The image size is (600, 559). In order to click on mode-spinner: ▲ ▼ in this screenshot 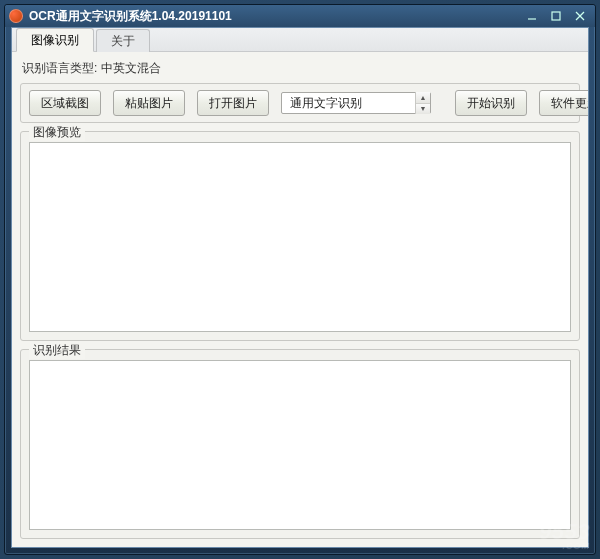, I will do `click(422, 103)`.